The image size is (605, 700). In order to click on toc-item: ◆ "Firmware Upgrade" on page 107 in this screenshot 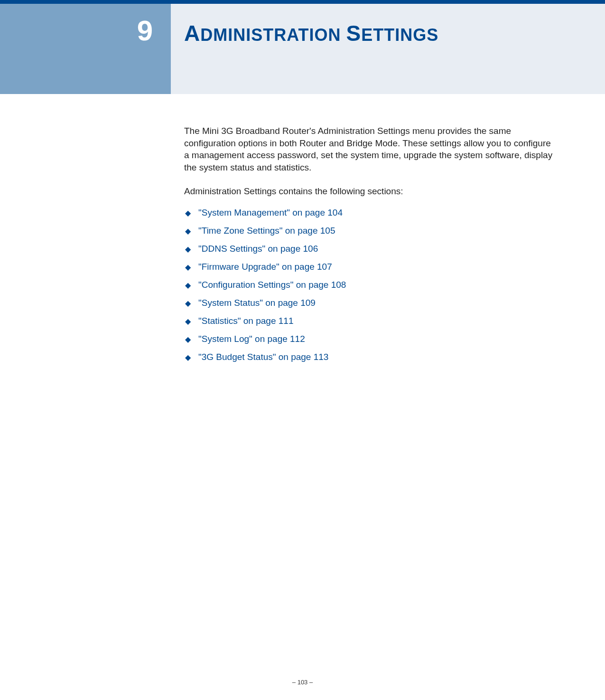, I will do `click(371, 267)`.